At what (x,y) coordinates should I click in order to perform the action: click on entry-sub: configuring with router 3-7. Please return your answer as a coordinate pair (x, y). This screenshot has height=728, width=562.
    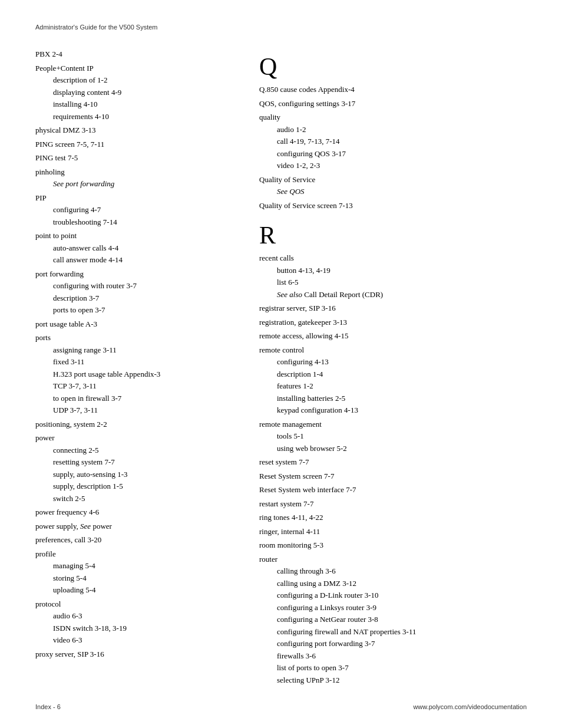
    Looking at the image, I should click on (135, 286).